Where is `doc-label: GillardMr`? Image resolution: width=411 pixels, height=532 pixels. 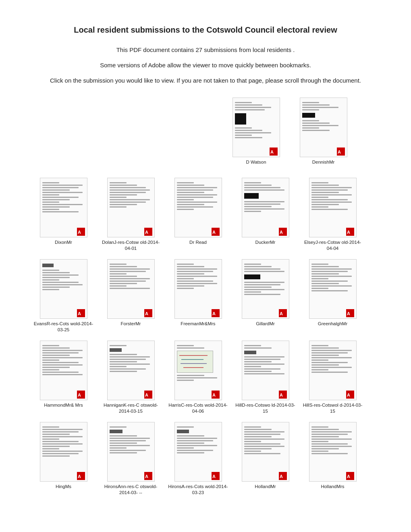 doc-label: GillardMr is located at coordinates (265, 324).